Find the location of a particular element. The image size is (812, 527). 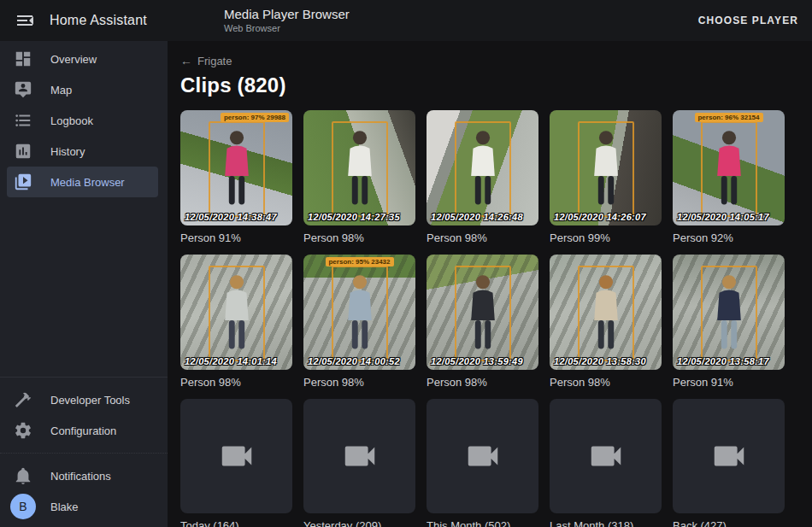

page-heading: Media Player Browser Web Browser is located at coordinates (287, 20).